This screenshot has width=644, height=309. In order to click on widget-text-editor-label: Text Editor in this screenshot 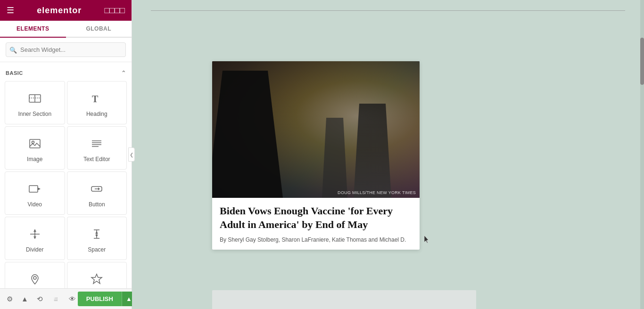, I will do `click(97, 159)`.